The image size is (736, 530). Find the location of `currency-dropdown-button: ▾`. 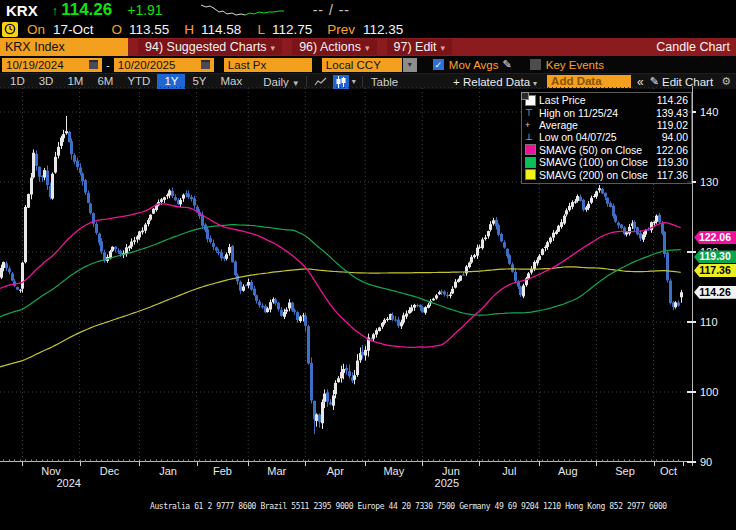

currency-dropdown-button: ▾ is located at coordinates (410, 65).